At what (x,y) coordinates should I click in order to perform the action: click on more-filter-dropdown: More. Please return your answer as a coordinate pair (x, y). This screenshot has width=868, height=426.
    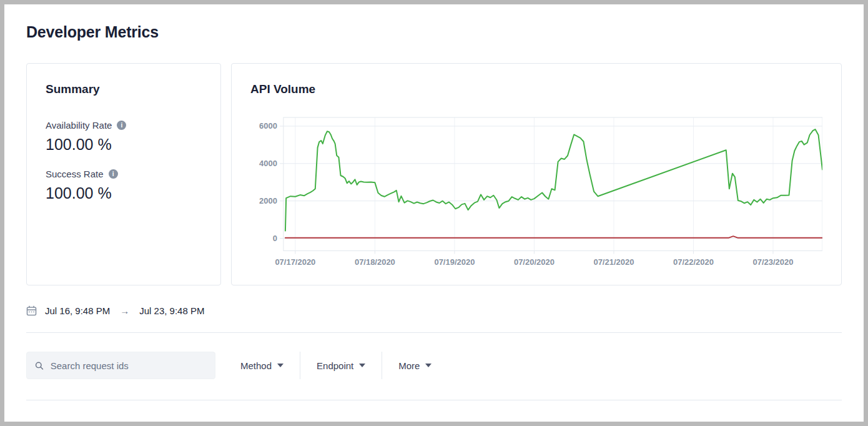
    Looking at the image, I should click on (415, 365).